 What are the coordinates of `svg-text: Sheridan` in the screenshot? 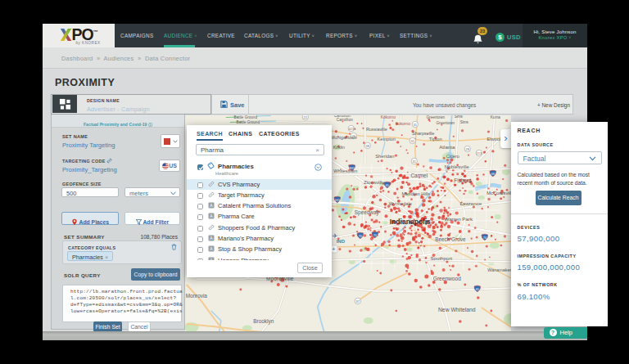 It's located at (385, 156).